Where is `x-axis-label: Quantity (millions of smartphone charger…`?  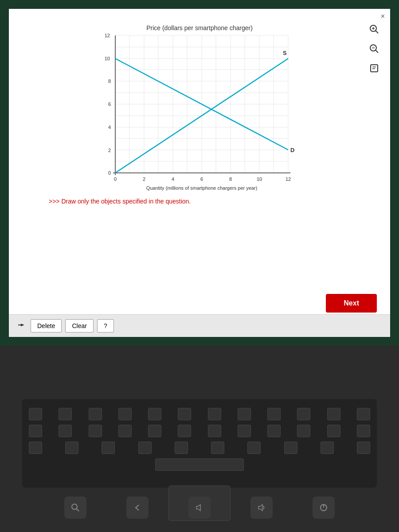
x-axis-label: Quantity (millions of smartphone charger… is located at coordinates (202, 188).